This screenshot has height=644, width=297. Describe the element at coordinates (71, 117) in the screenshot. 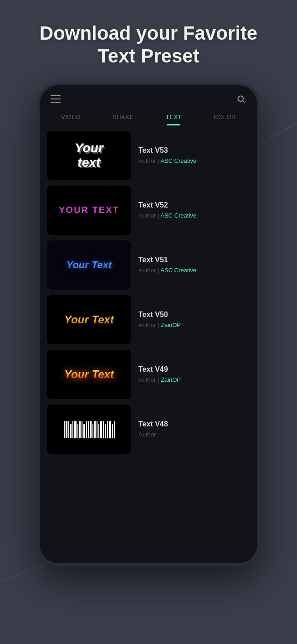

I see `tab-video: VIDEO` at that location.